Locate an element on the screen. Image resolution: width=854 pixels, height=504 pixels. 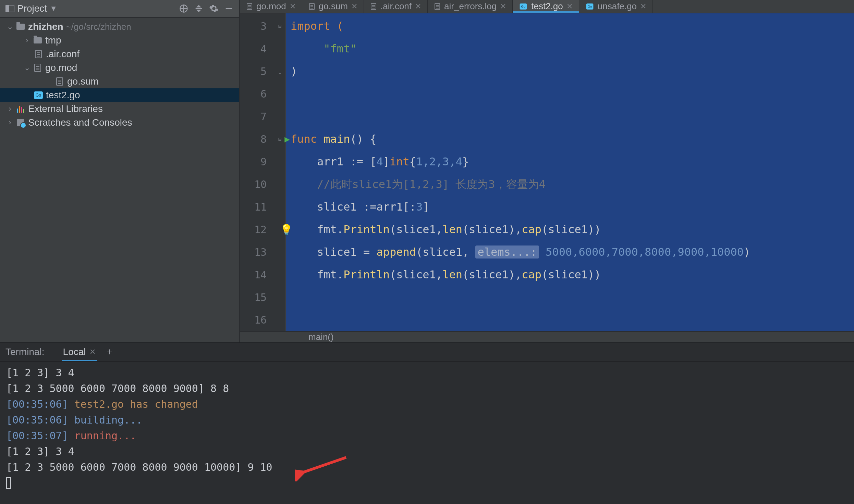
project-dropdown: Project ▼ is located at coordinates (32, 9).